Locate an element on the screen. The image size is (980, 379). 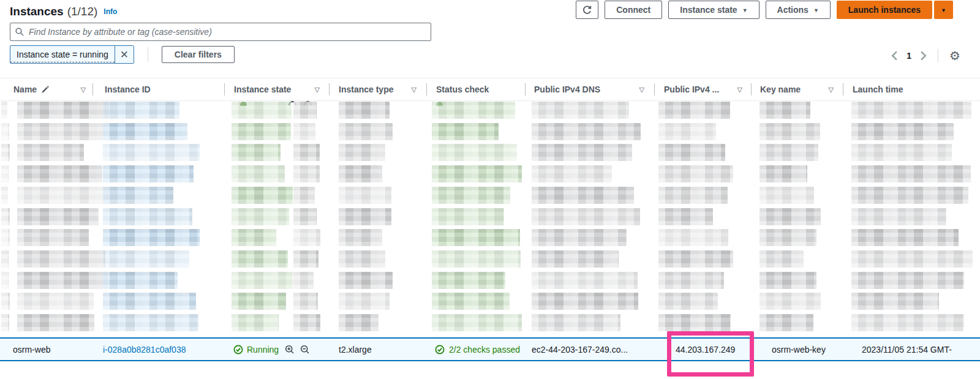
previous-page-button is located at coordinates (894, 56).